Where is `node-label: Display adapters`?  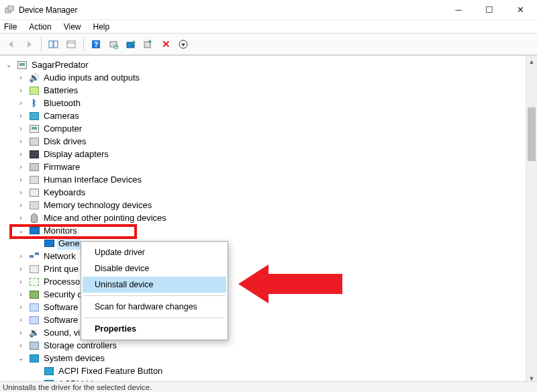 node-label: Display adapters is located at coordinates (77, 154).